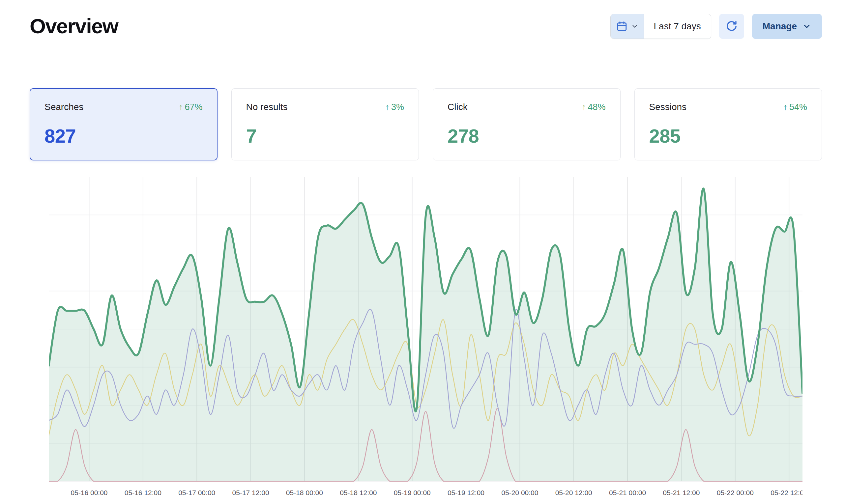  What do you see at coordinates (394, 107) in the screenshot?
I see `card-delta: ↑3%` at bounding box center [394, 107].